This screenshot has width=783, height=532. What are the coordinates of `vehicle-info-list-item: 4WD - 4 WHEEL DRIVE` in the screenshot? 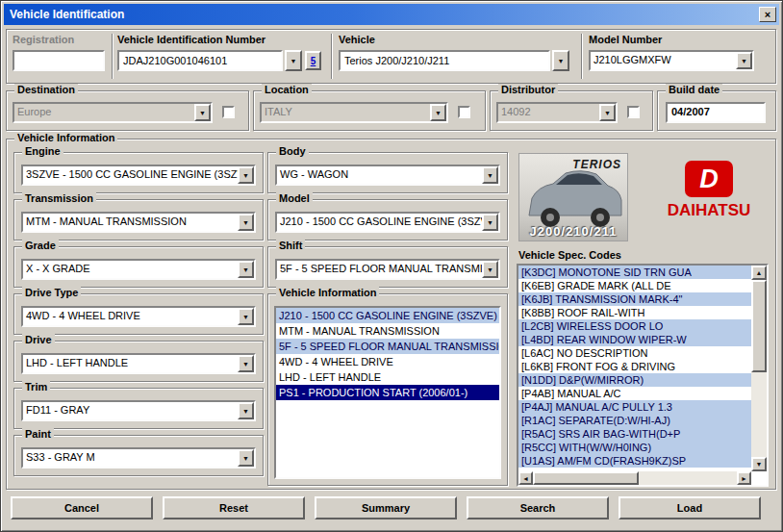 It's located at (388, 362).